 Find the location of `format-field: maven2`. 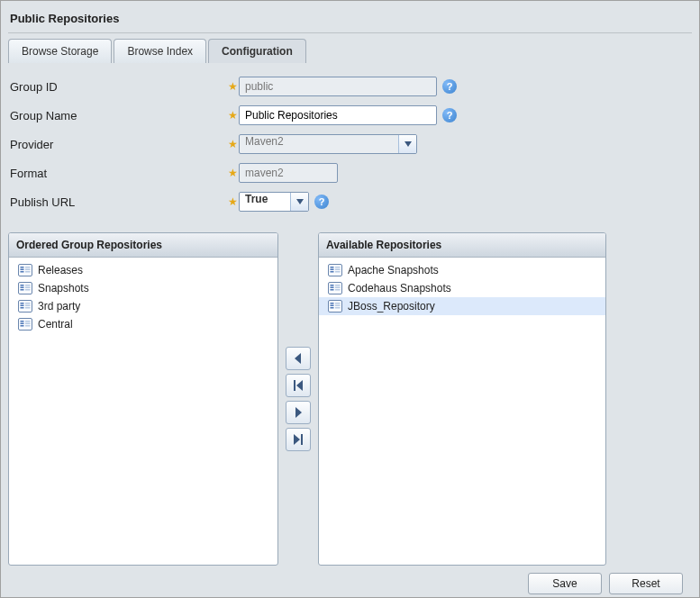

format-field: maven2 is located at coordinates (288, 173).